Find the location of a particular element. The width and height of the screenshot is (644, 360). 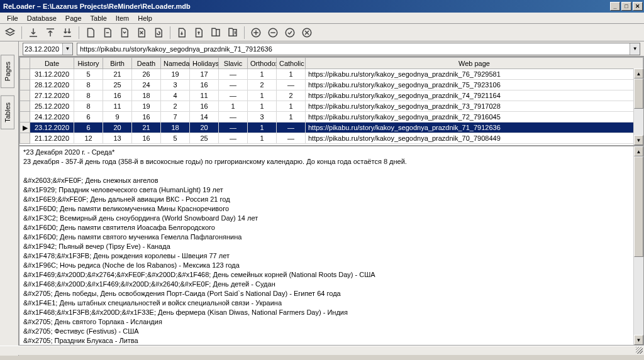

date-input is located at coordinates (43, 49).